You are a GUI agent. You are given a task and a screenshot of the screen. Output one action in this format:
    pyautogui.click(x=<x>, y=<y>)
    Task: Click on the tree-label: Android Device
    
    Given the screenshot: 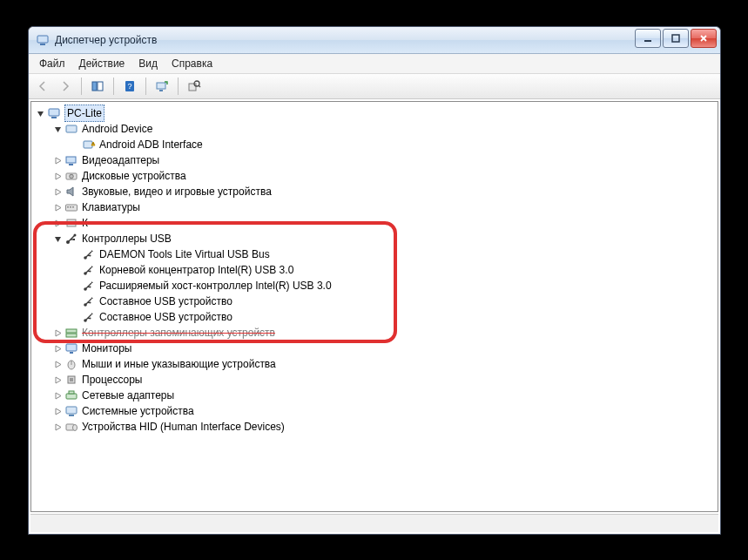 What is the action you would take?
    pyautogui.click(x=117, y=129)
    